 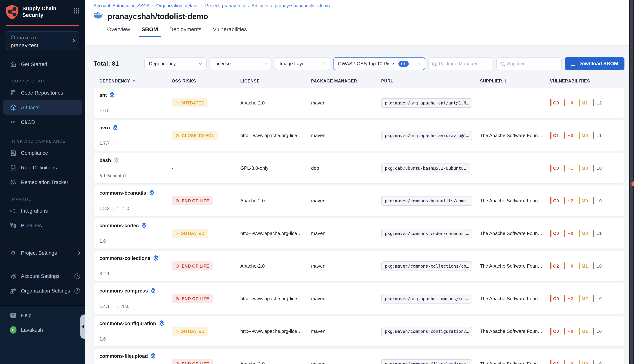 What do you see at coordinates (241, 64) in the screenshot?
I see `license-filter-select: License` at bounding box center [241, 64].